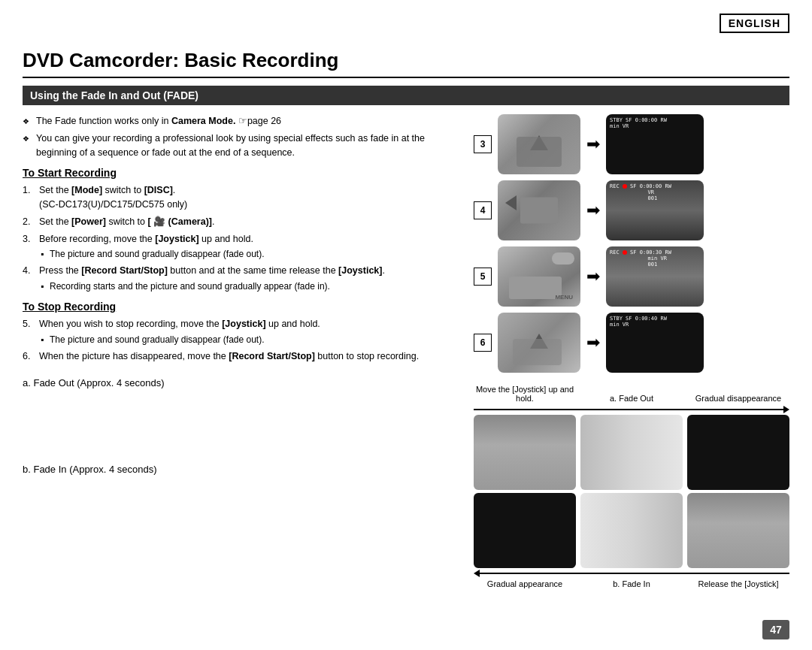 Image resolution: width=812 pixels, height=650 pixels. I want to click on arrow-4: ➡, so click(593, 210).